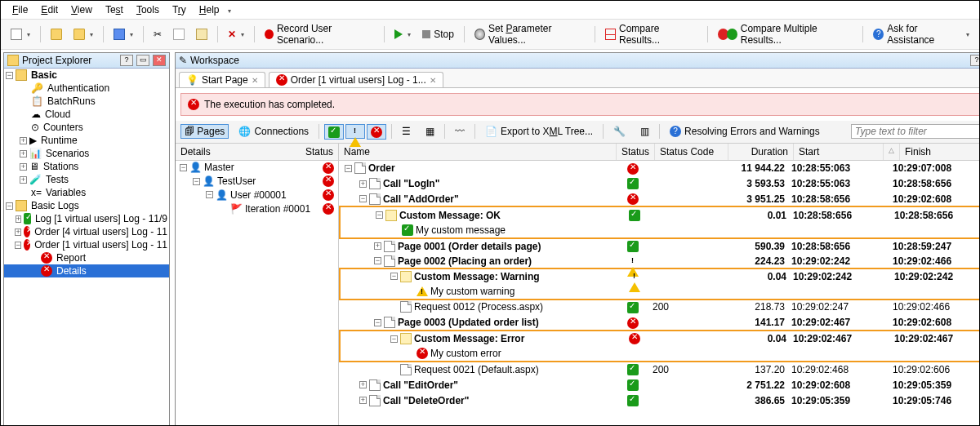 This screenshot has width=980, height=426. I want to click on delete-button: ✕▾, so click(236, 34).